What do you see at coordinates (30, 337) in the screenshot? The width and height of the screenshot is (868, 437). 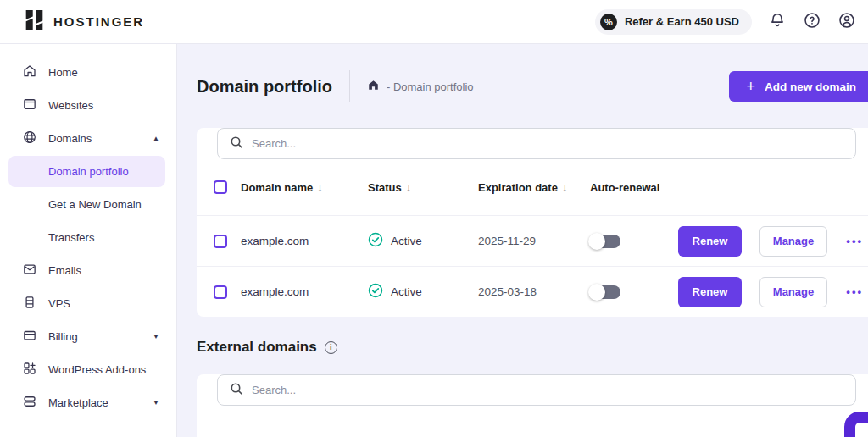 I see `credit-card-icon` at bounding box center [30, 337].